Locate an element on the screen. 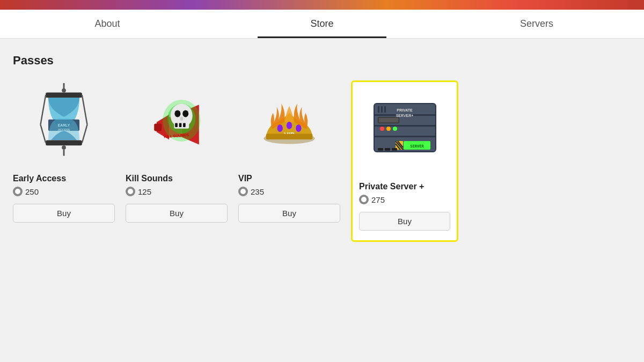 The height and width of the screenshot is (362, 644). pass-icon-kill-sounds: KILL SOUNDS is located at coordinates (177, 123).